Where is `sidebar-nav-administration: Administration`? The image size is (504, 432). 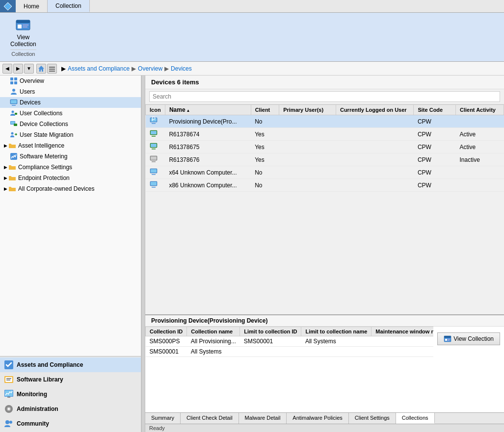
sidebar-nav-administration: Administration is located at coordinates (71, 409).